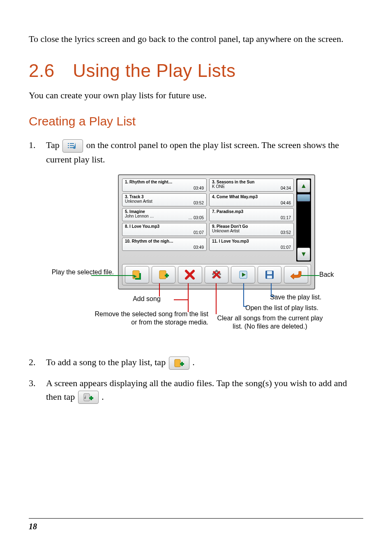 Image resolution: width=392 pixels, height=556 pixels. Describe the element at coordinates (192, 152) in the screenshot. I see `step-1-text-b: on the control panel to open the play li…` at that location.